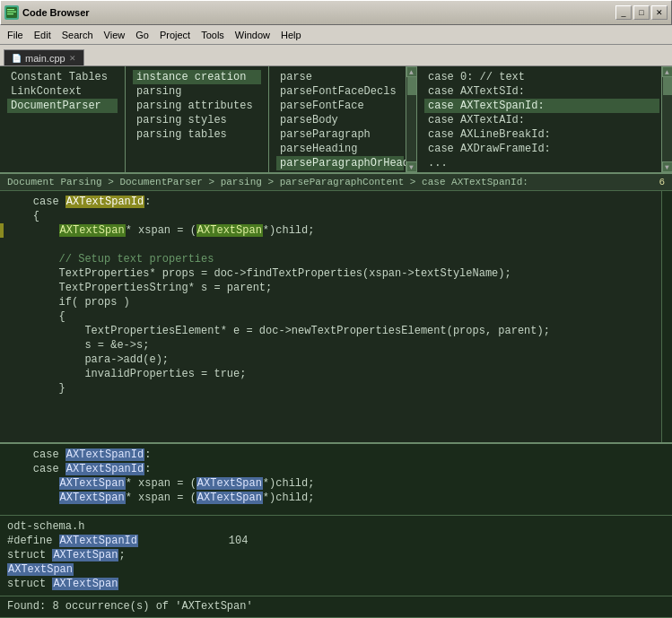 Image resolution: width=672 pixels, height=618 pixels. Describe the element at coordinates (340, 91) in the screenshot. I see `nav-item-parsefontfacedecls: parseFontFaceDecls` at that location.